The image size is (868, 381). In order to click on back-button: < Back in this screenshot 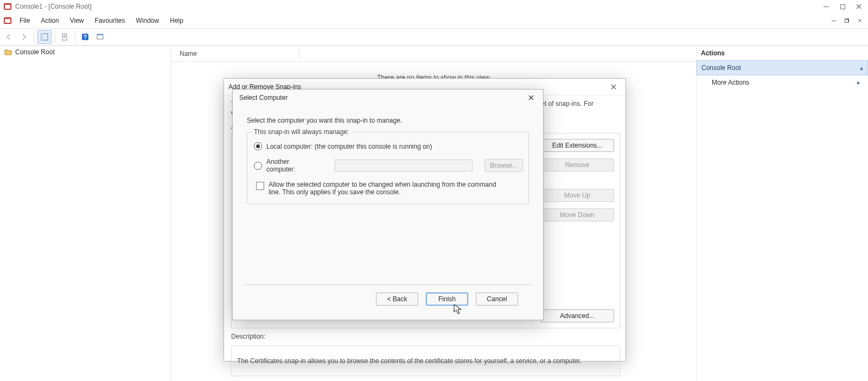, I will do `click(397, 299)`.